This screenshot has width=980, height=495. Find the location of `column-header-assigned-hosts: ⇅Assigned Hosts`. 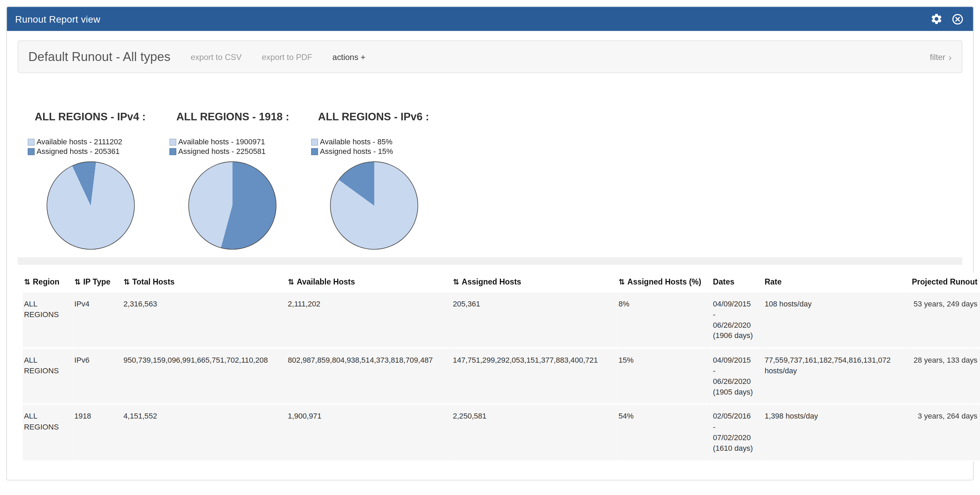

column-header-assigned-hosts: ⇅Assigned Hosts is located at coordinates (535, 283).